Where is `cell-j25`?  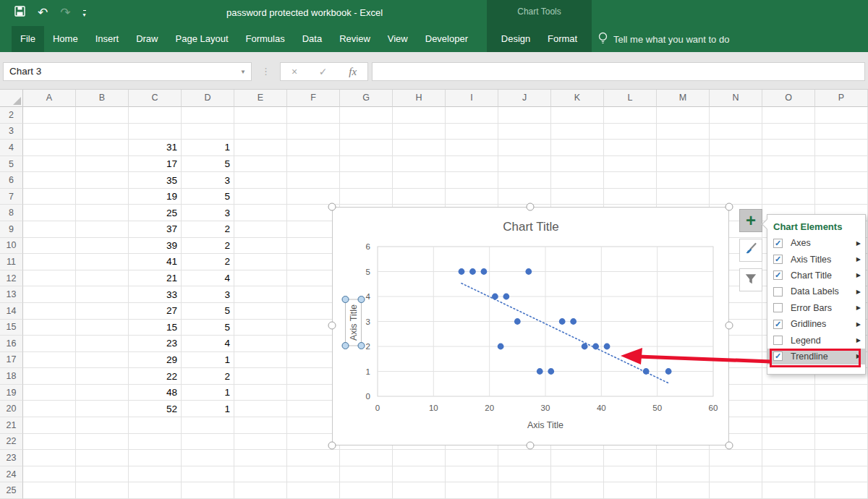
cell-j25 is located at coordinates (525, 490).